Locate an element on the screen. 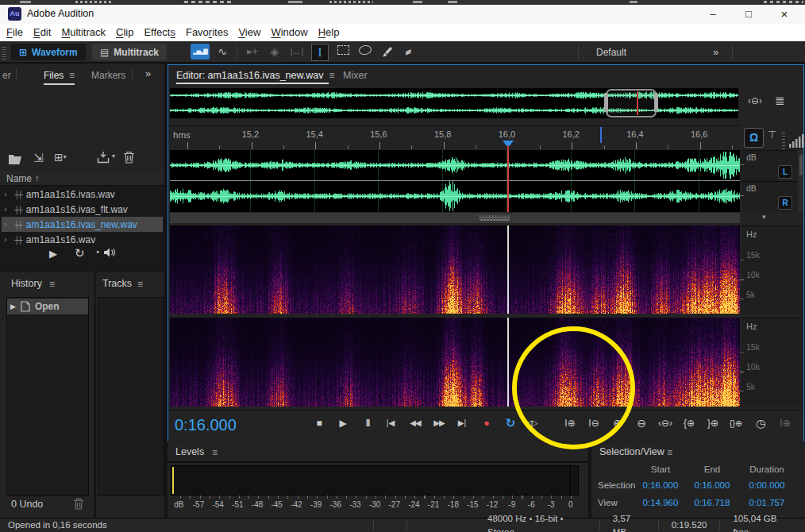  fast-forward-button: ▶▶ is located at coordinates (439, 423).